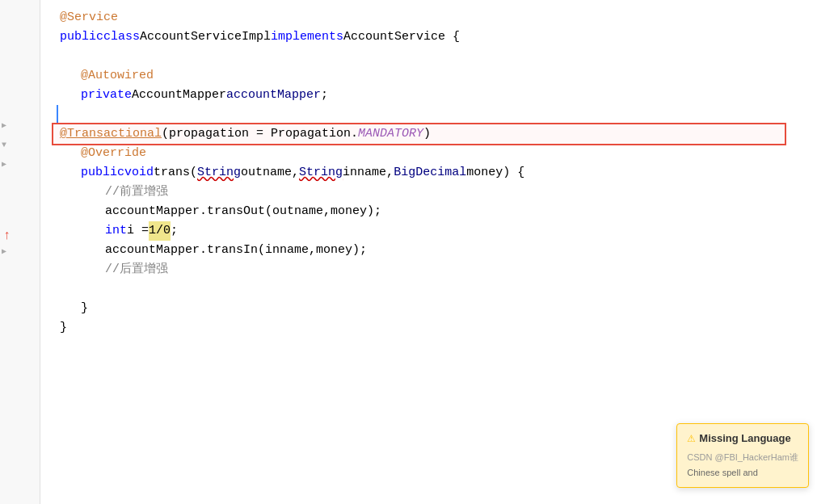 The width and height of the screenshot is (817, 504). What do you see at coordinates (160, 231) in the screenshot?
I see `divide-by-zero: 1/0` at bounding box center [160, 231].